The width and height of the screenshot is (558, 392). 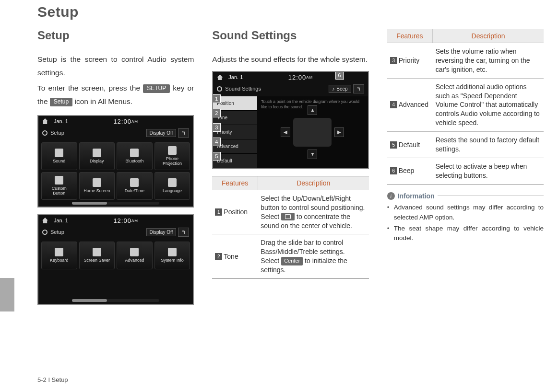 What do you see at coordinates (116, 66) in the screenshot?
I see `setup-para-1: Setup is the screen to control Audio sys…` at bounding box center [116, 66].